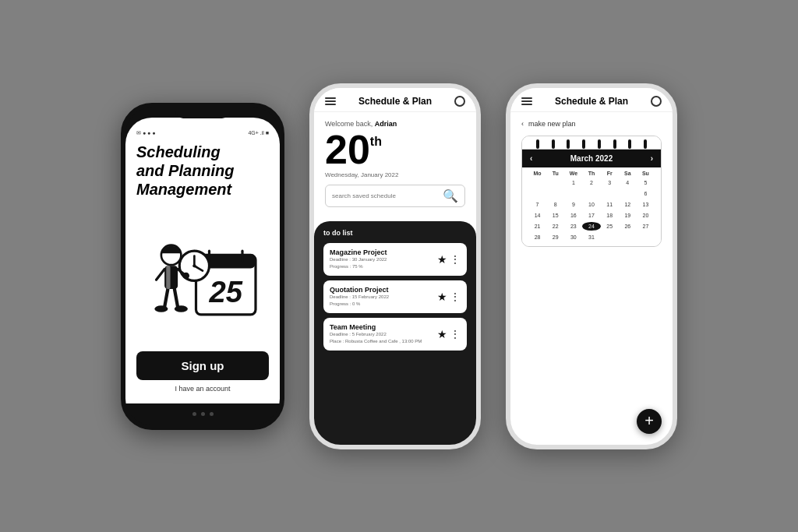 The width and height of the screenshot is (798, 532). Describe the element at coordinates (609, 182) in the screenshot. I see `cal-day: 3` at that location.